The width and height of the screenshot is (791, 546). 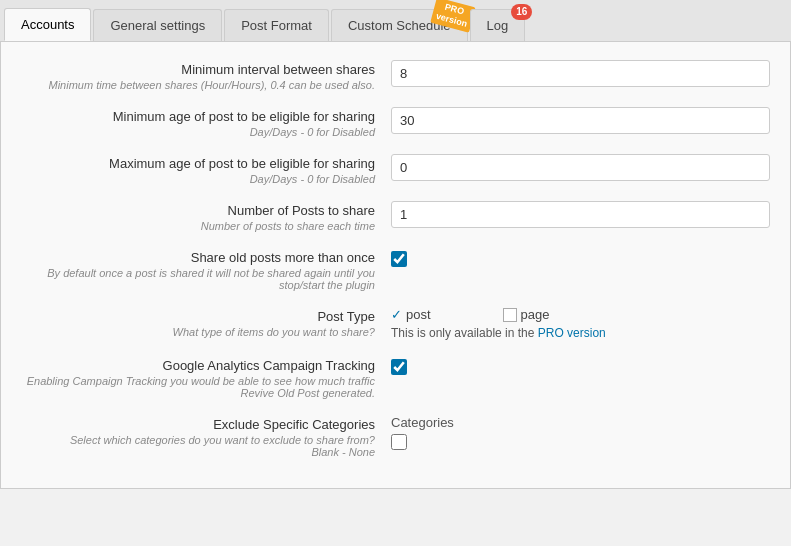 What do you see at coordinates (206, 376) in the screenshot?
I see `ga-tracking-label-container: Google Analytics Campaign Tracking Enabl…` at bounding box center [206, 376].